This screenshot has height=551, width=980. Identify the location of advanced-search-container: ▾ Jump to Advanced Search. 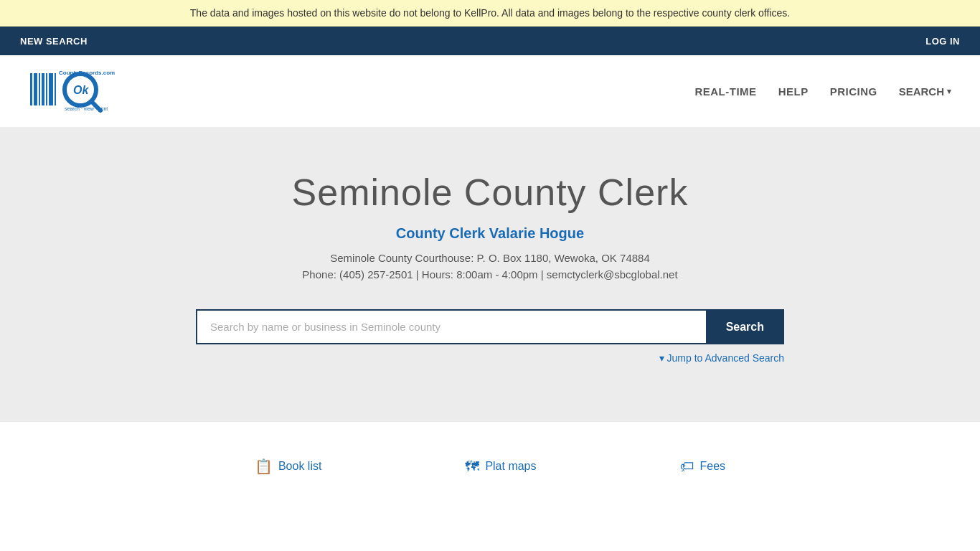
(490, 358).